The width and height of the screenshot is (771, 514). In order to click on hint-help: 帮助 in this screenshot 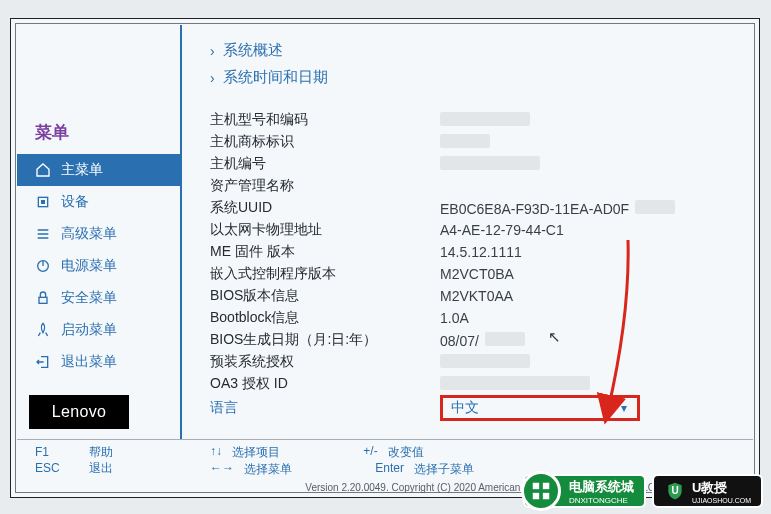, I will do `click(101, 452)`.